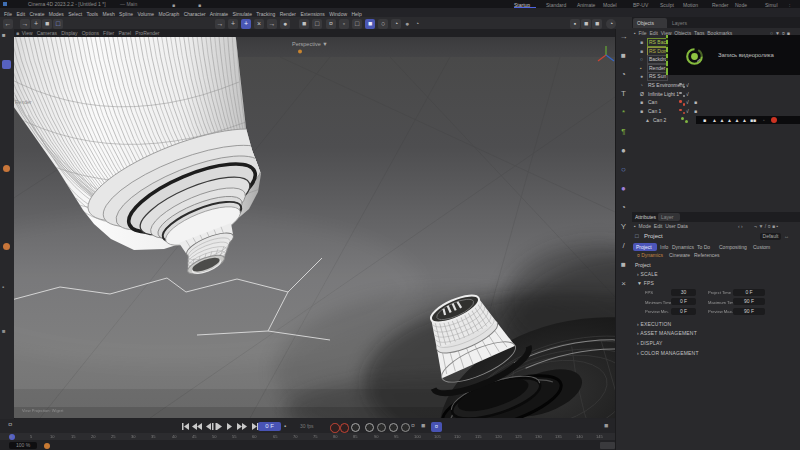  Describe the element at coordinates (24, 102) in the screenshot. I see `svg-text: Render` at that location.